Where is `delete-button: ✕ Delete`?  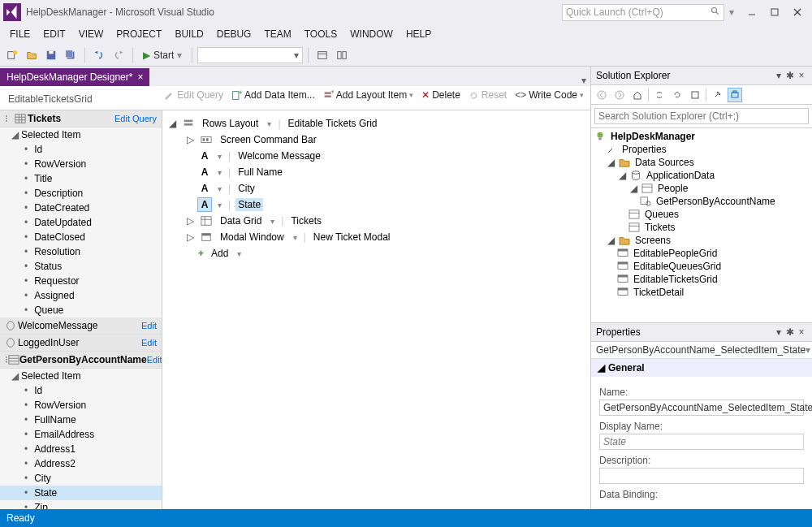
delete-button: ✕ Delete is located at coordinates (441, 95).